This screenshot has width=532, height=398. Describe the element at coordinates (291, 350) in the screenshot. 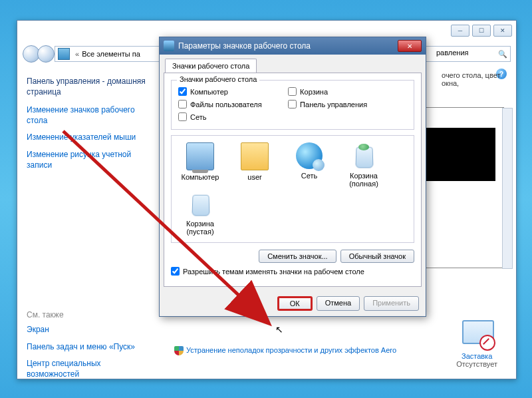

I see `aero-link-text: Устранение неполадок прозрачности и друг…` at that location.